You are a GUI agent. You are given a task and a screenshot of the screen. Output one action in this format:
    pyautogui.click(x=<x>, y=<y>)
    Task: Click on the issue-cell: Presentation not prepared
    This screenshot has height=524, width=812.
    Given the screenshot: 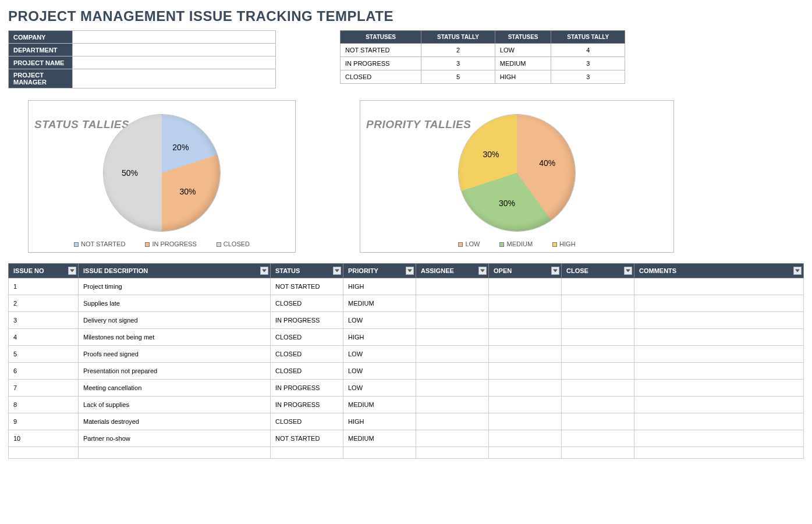 What is the action you would take?
    pyautogui.click(x=175, y=371)
    